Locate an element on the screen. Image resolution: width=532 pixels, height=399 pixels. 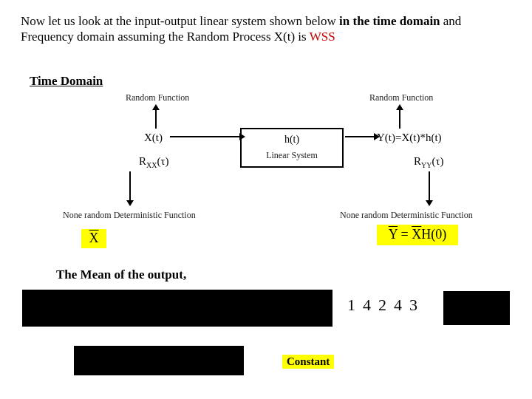
rxx-sub: XX is located at coordinates (151, 166).